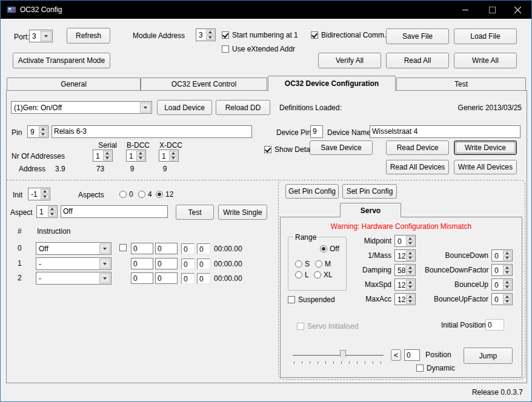 This screenshot has width=532, height=402. What do you see at coordinates (316, 132) in the screenshot?
I see `device-pin-input: 9` at bounding box center [316, 132].